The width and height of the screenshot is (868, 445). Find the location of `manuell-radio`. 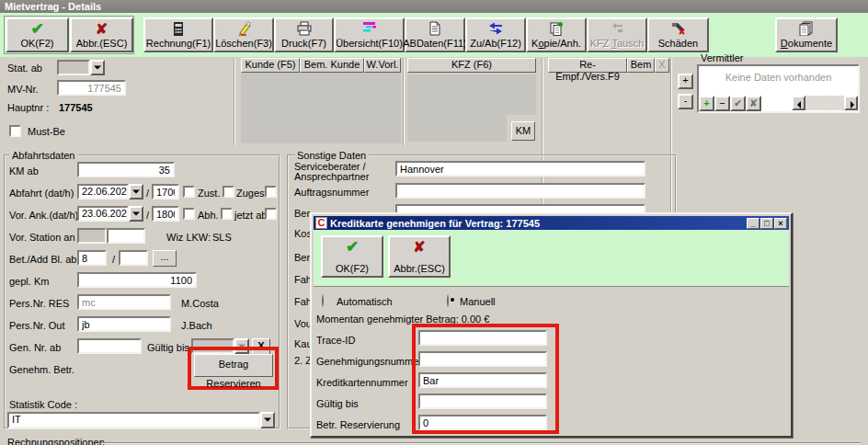

manuell-radio is located at coordinates (448, 301).